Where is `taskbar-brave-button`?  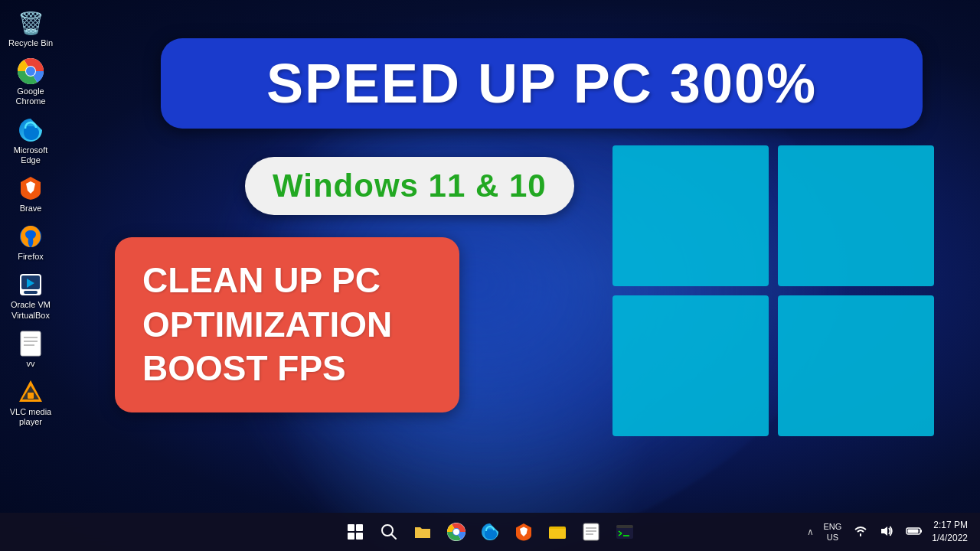
taskbar-brave-button is located at coordinates (524, 532).